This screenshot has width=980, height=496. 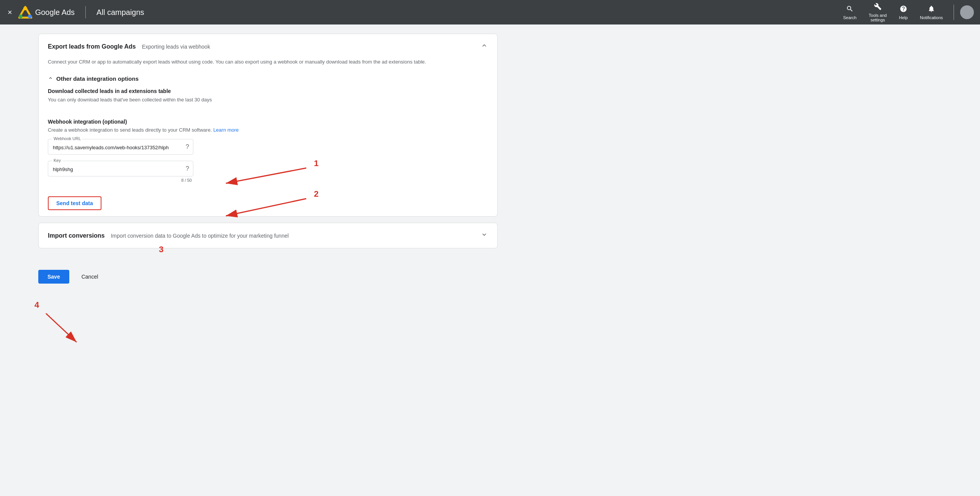 What do you see at coordinates (484, 236) in the screenshot?
I see `import-conversions-chevron-icon` at bounding box center [484, 236].